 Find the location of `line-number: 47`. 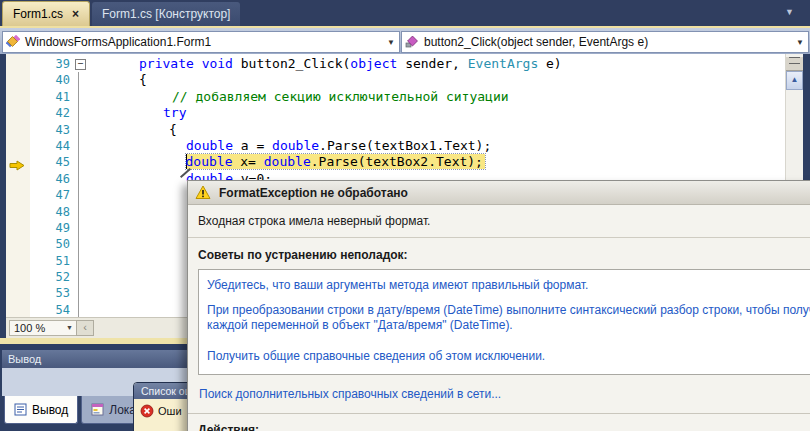

line-number: 47 is located at coordinates (39, 195).